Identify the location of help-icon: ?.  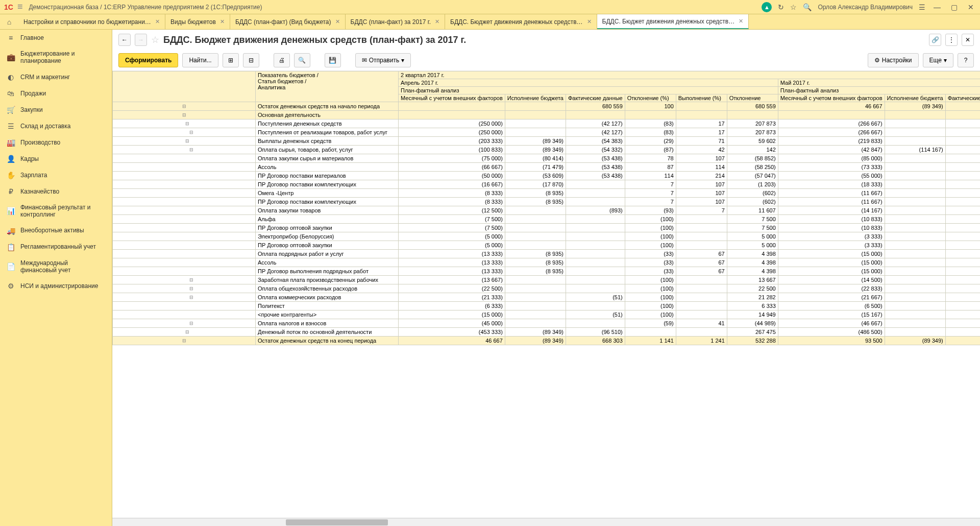
(966, 60).